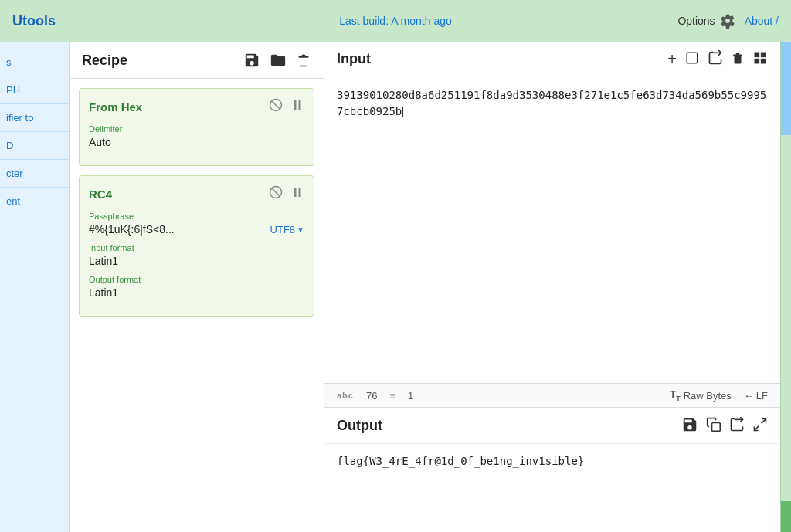  Describe the element at coordinates (760, 59) in the screenshot. I see `input-grid-button` at that location.